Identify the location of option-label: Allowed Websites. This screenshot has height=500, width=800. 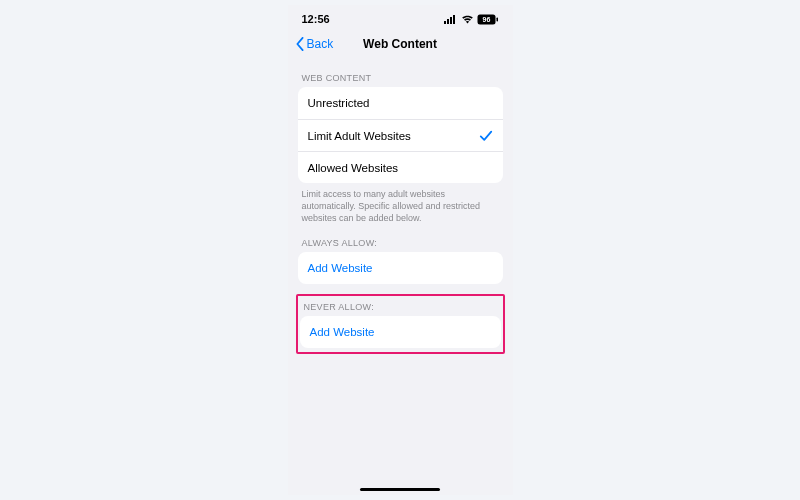
(354, 168).